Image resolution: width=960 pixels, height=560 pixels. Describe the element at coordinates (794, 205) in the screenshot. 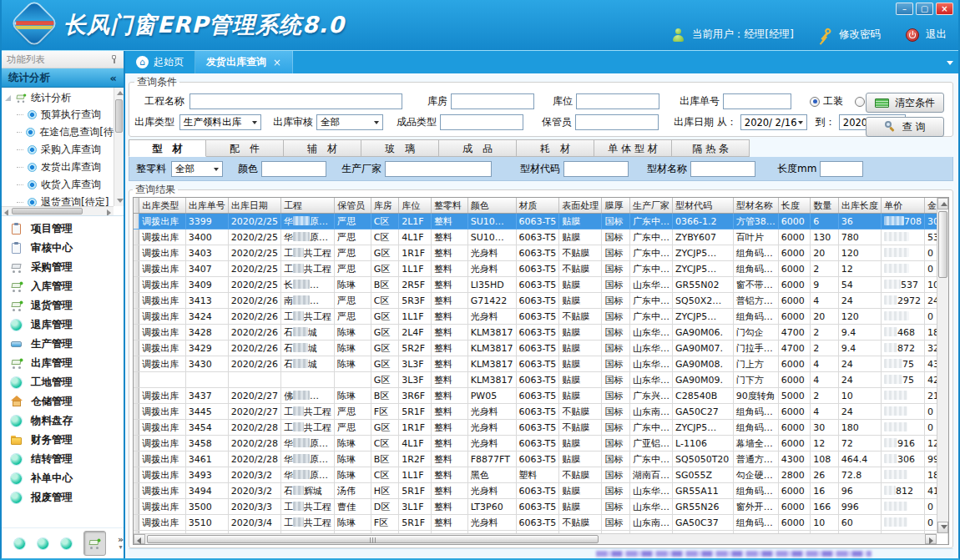

I see `column-header-长度: 长度` at that location.